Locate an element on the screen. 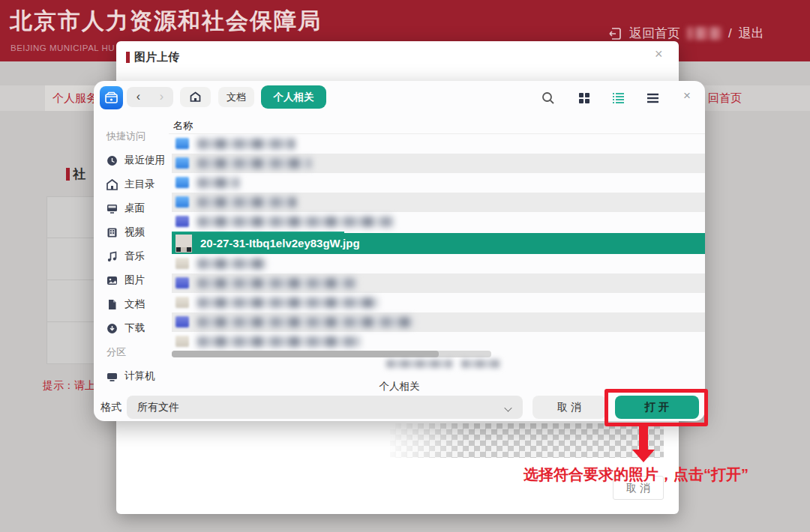  chevron-down-icon is located at coordinates (508, 408).